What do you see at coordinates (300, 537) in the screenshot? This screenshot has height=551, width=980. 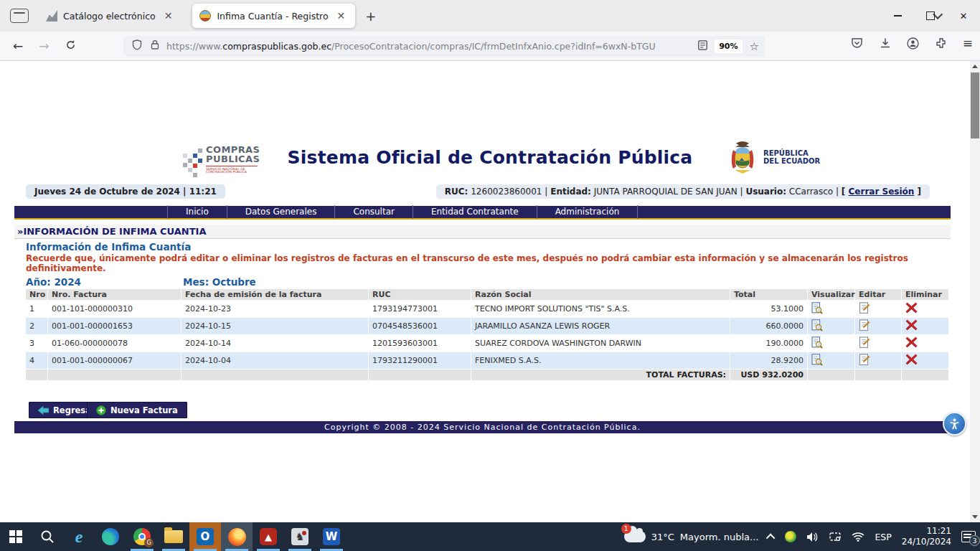 I see `taskbar-app-icon: ♞` at bounding box center [300, 537].